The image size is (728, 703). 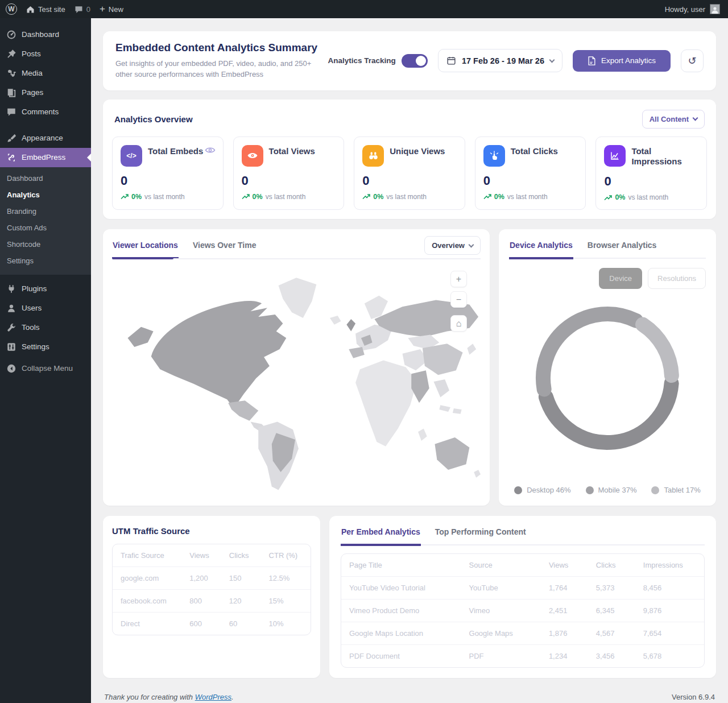 What do you see at coordinates (622, 249) in the screenshot?
I see `tab-browser-analytics: Browser Analytics` at bounding box center [622, 249].